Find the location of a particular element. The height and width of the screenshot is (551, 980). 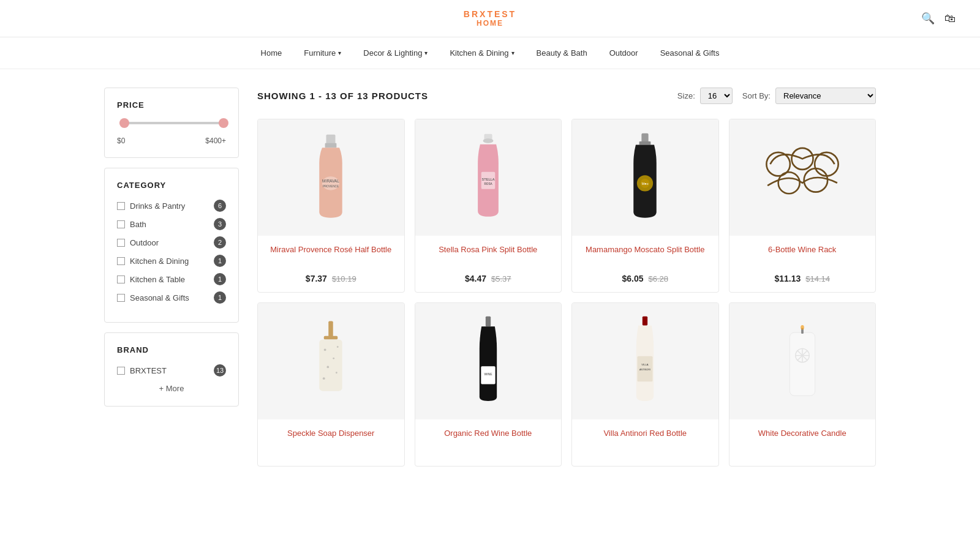

product-name-4: 6-Bottle Wine Rack is located at coordinates (802, 255).